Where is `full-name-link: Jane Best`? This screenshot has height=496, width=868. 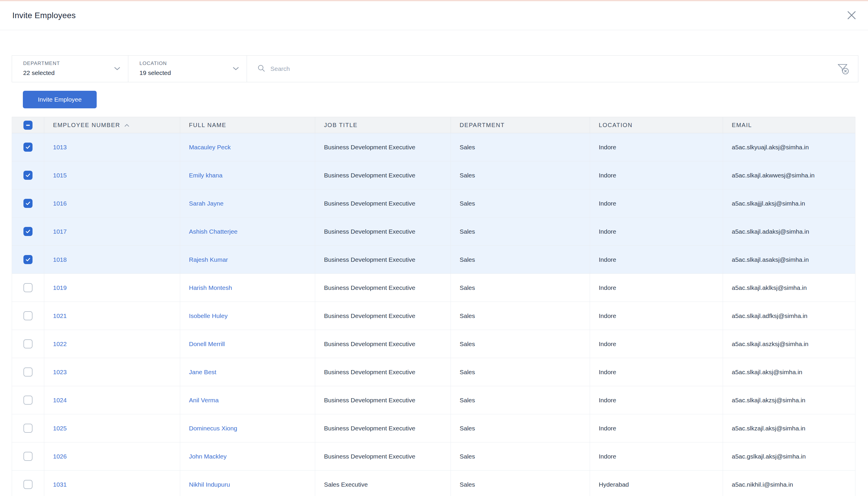 full-name-link: Jane Best is located at coordinates (202, 372).